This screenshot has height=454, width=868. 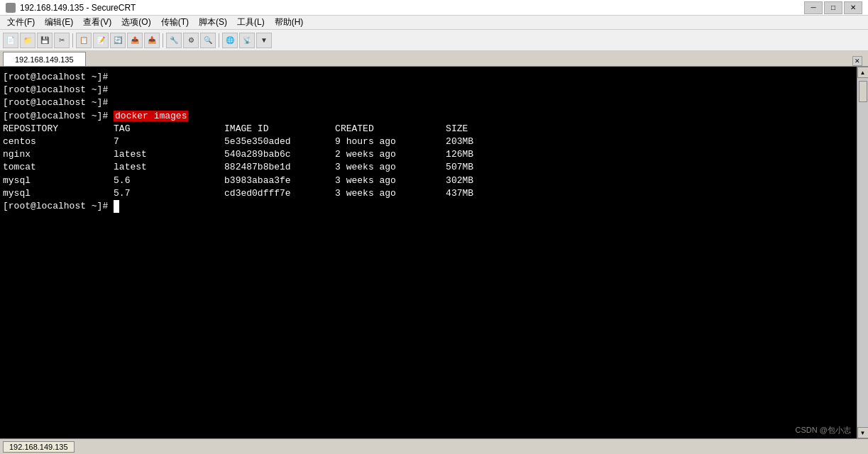 I want to click on tab-close-button: ✕, so click(x=857, y=61).